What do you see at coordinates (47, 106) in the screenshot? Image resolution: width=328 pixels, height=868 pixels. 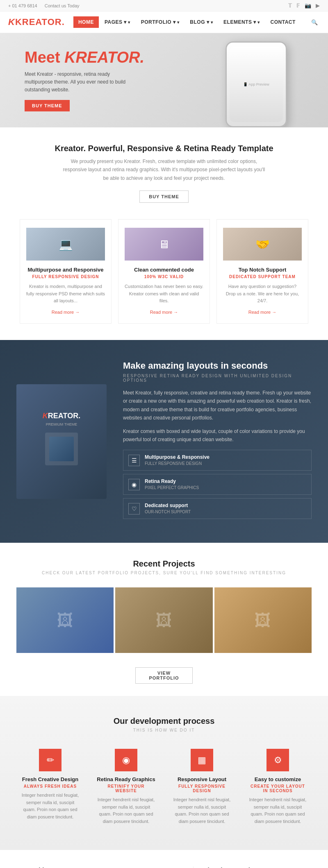 I see `hero-buy-button: BUY THEME` at bounding box center [47, 106].